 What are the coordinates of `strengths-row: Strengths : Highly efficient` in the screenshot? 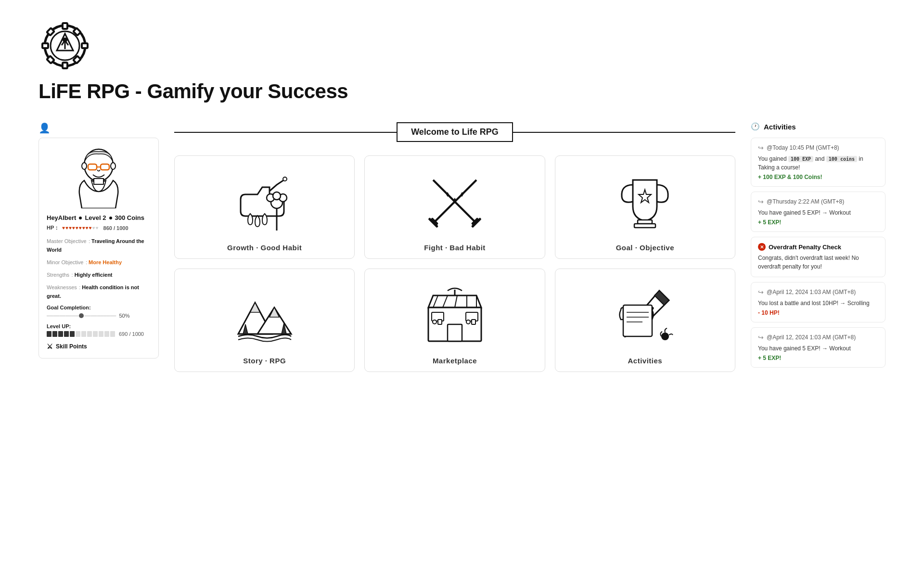 It's located at (99, 274).